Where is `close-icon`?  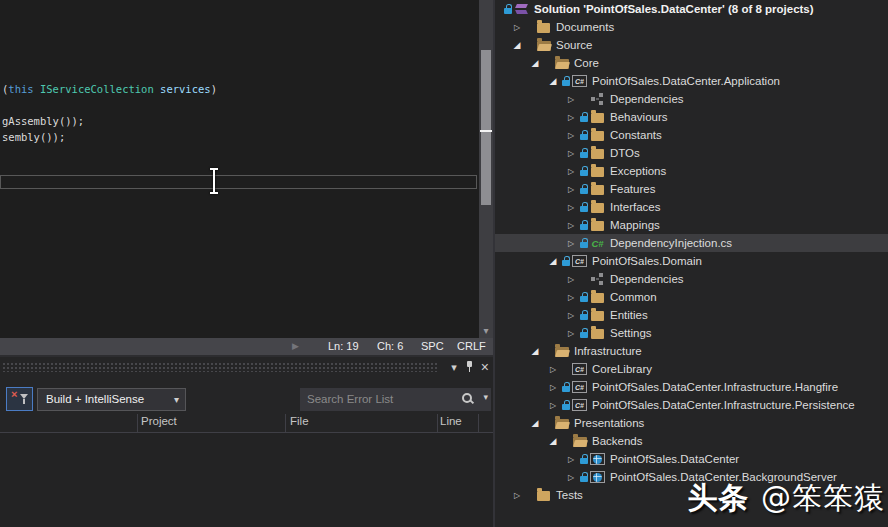 close-icon is located at coordinates (485, 368).